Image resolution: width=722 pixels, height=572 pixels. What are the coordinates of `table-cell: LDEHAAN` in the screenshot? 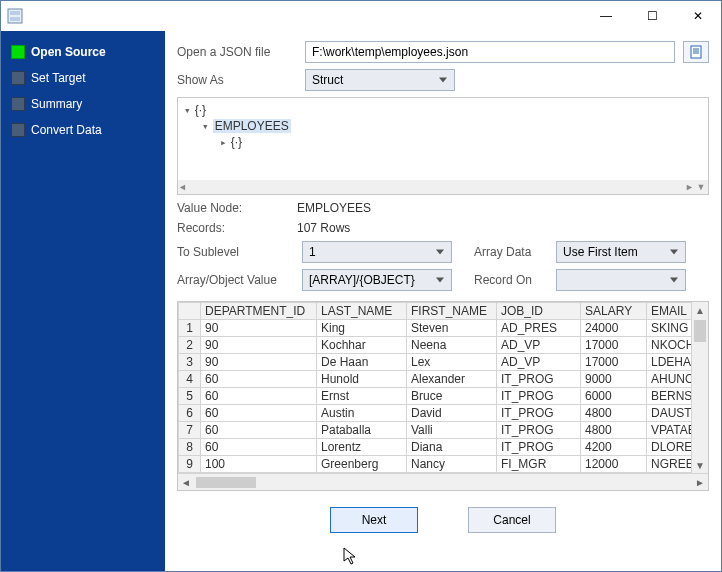 It's located at (670, 362).